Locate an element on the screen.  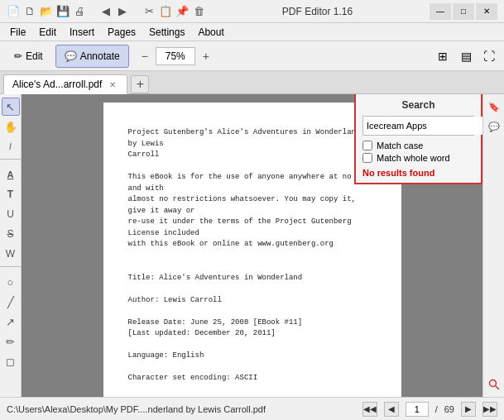
pdf-line: Title: Alice's Adventures in Wonderland is located at coordinates (252, 279).